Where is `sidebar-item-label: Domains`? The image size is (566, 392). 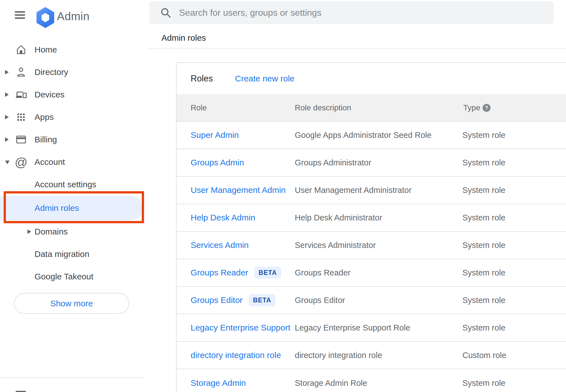 sidebar-item-label: Domains is located at coordinates (51, 232).